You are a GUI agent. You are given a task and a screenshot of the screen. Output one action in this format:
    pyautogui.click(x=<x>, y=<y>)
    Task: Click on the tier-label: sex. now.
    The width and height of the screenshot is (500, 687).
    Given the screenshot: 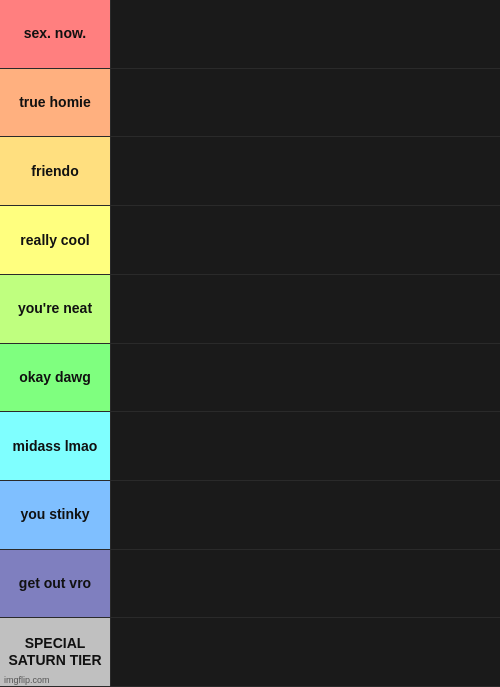 What is the action you would take?
    pyautogui.click(x=55, y=34)
    